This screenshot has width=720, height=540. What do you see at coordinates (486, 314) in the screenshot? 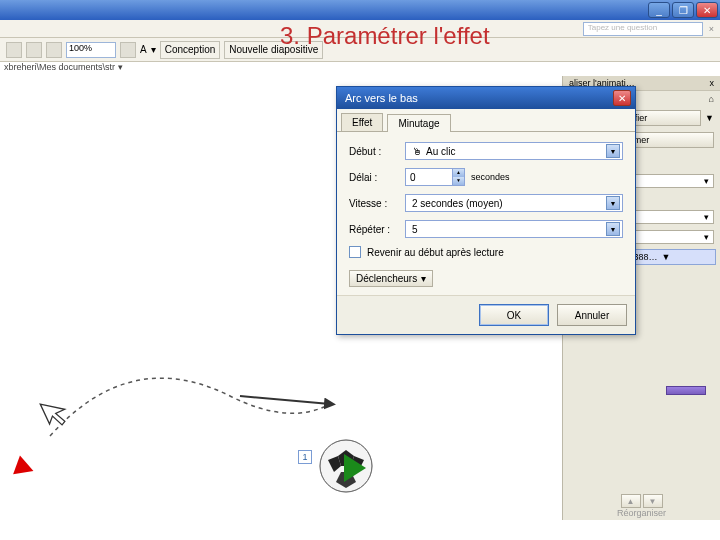
I see `dialog-footer: OK Annuler` at bounding box center [486, 314].